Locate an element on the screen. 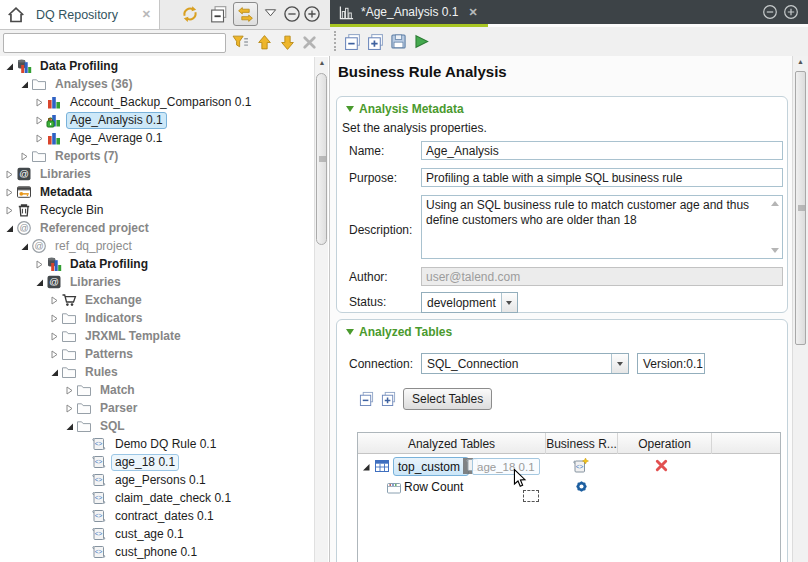 Image resolution: width=808 pixels, height=562 pixels. table-row: Row Count is located at coordinates (569, 488).